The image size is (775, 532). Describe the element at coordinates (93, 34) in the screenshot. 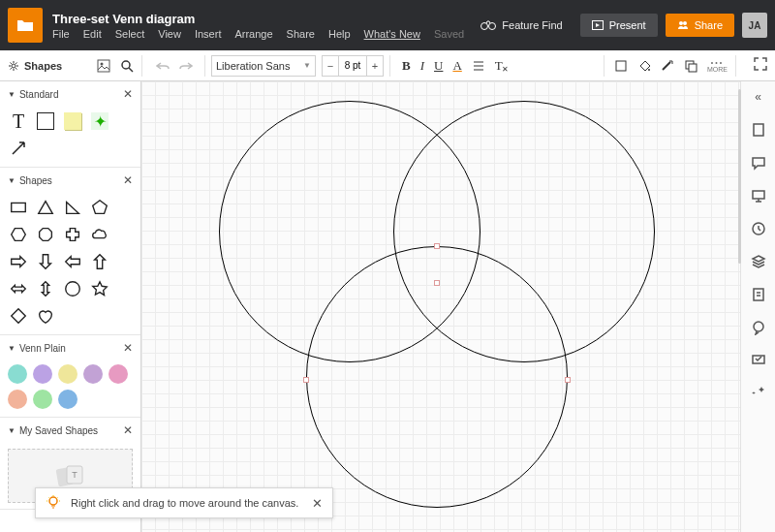

I see `menu-edit: Edit` at that location.